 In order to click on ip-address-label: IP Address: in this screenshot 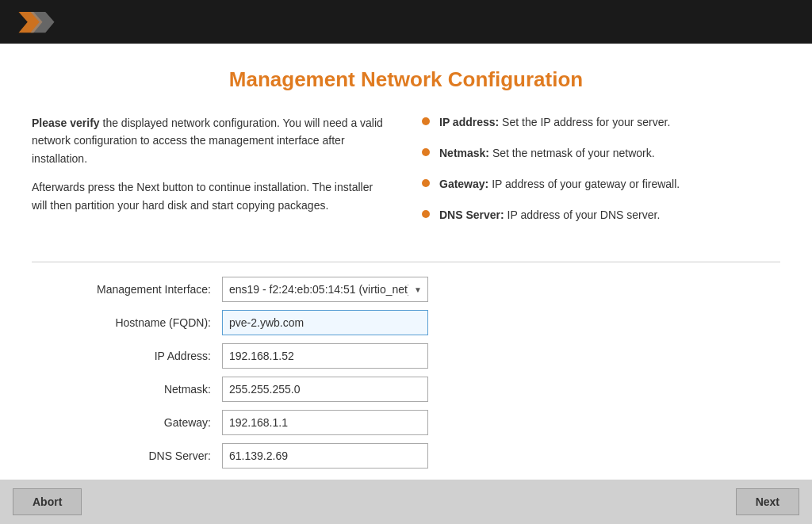, I will do `click(143, 356)`.